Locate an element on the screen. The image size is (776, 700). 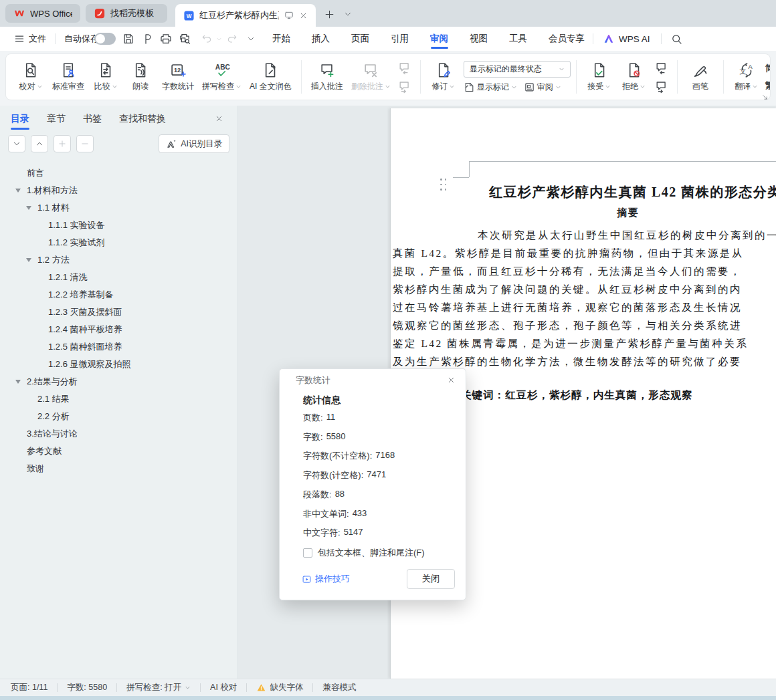
outline-item: 致谢 is located at coordinates (119, 469).